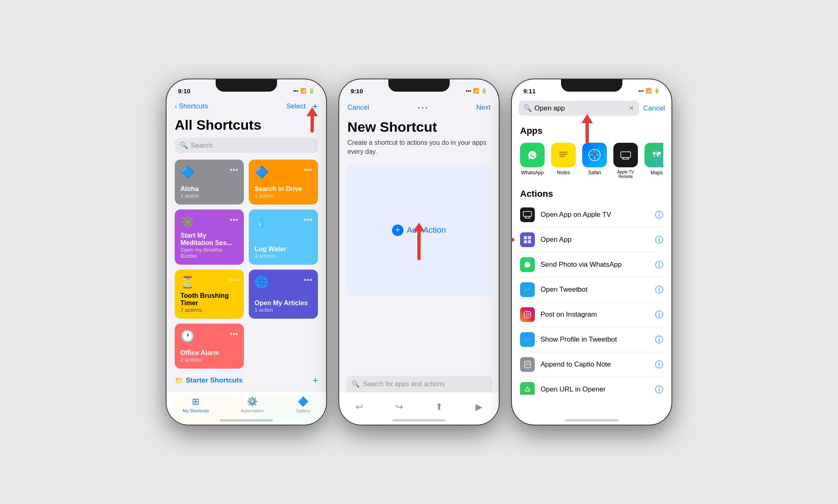 The image size is (838, 504). What do you see at coordinates (246, 146) in the screenshot?
I see `search-bar-1: 🔍 Search` at bounding box center [246, 146].